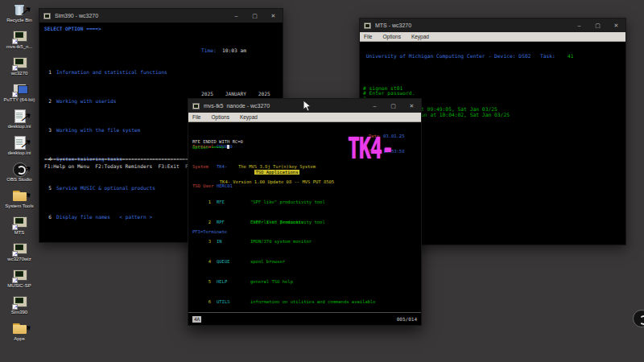 The height and width of the screenshot is (362, 644). Describe the element at coordinates (285, 106) in the screenshot. I see `tk4-window-title: mvs-tk5_nanode - wc3270` at that location.